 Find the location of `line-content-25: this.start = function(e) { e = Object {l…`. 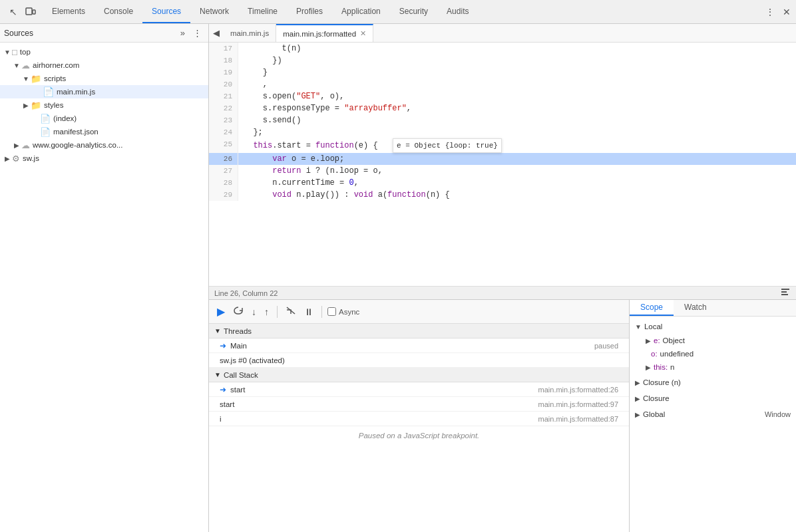

line-content-25: this.start = function(e) { e = Object {l… is located at coordinates (517, 146).